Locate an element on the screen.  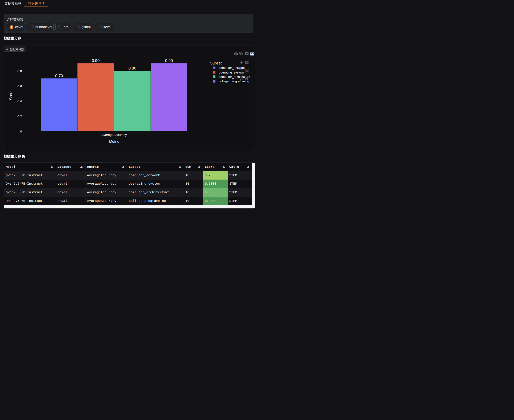
svg-text: Subset is located at coordinates (216, 63).